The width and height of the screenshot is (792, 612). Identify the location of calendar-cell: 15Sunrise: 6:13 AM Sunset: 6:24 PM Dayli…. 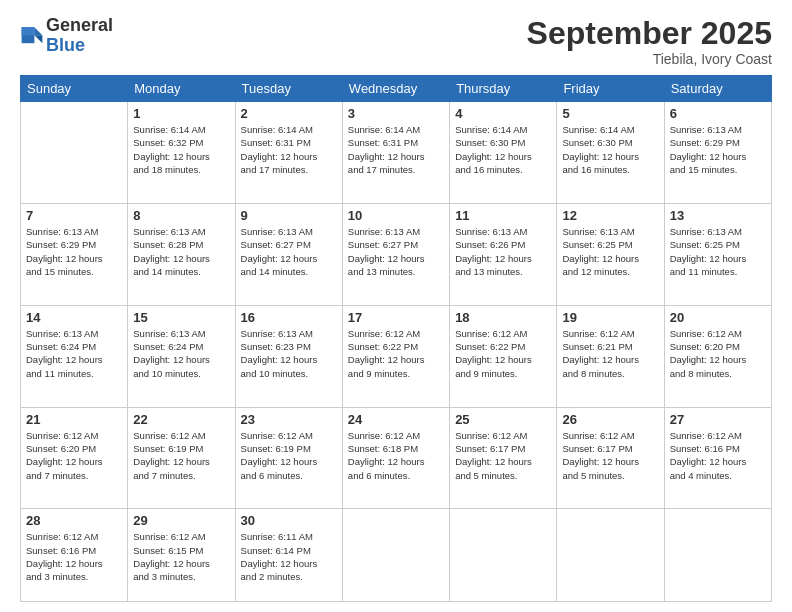
(182, 356).